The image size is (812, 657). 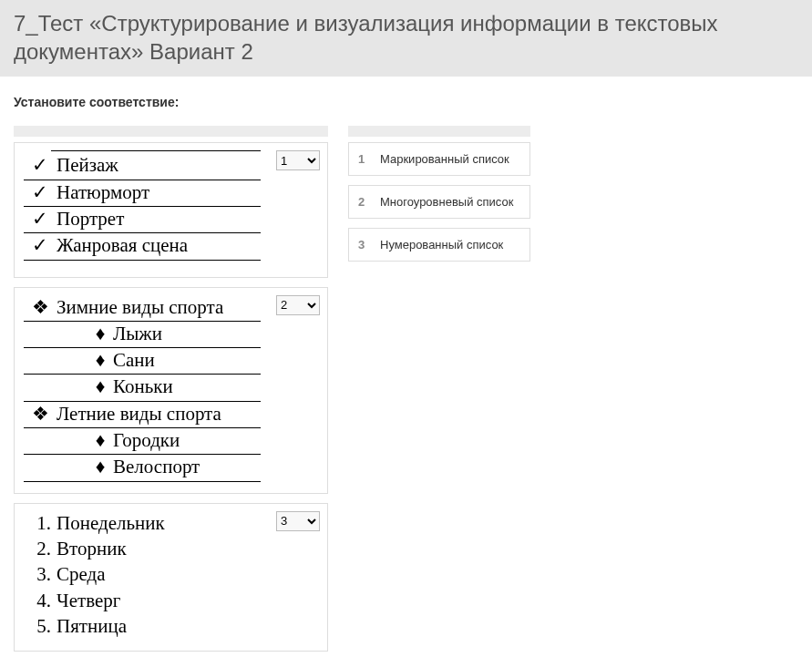 I want to click on list-item-text: Зимние виды спорта, so click(x=140, y=308).